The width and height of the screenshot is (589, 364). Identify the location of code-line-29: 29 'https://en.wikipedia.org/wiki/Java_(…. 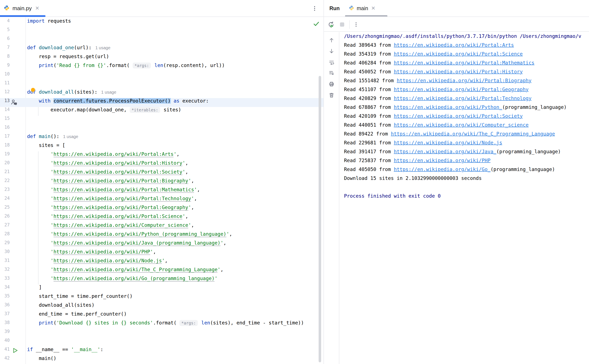
(162, 245).